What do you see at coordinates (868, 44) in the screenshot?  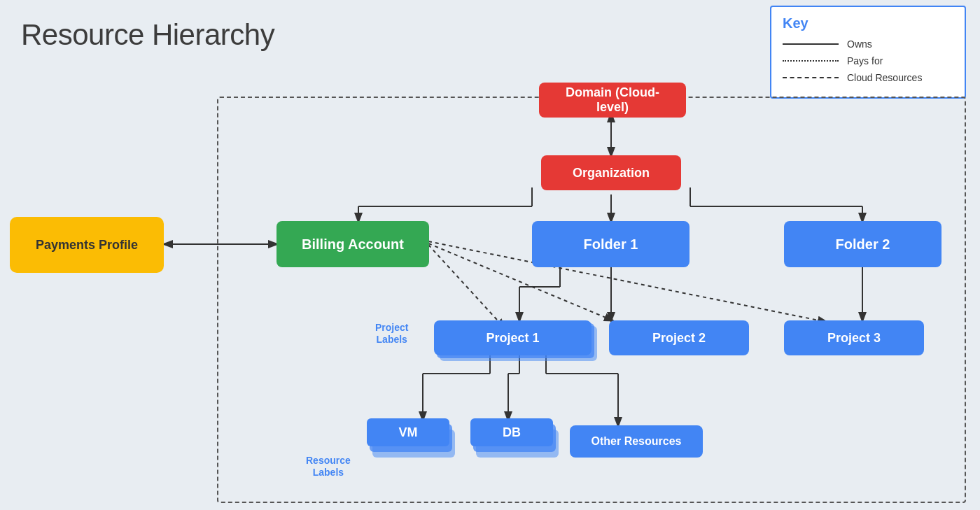 I see `key-item-owns: Owns` at bounding box center [868, 44].